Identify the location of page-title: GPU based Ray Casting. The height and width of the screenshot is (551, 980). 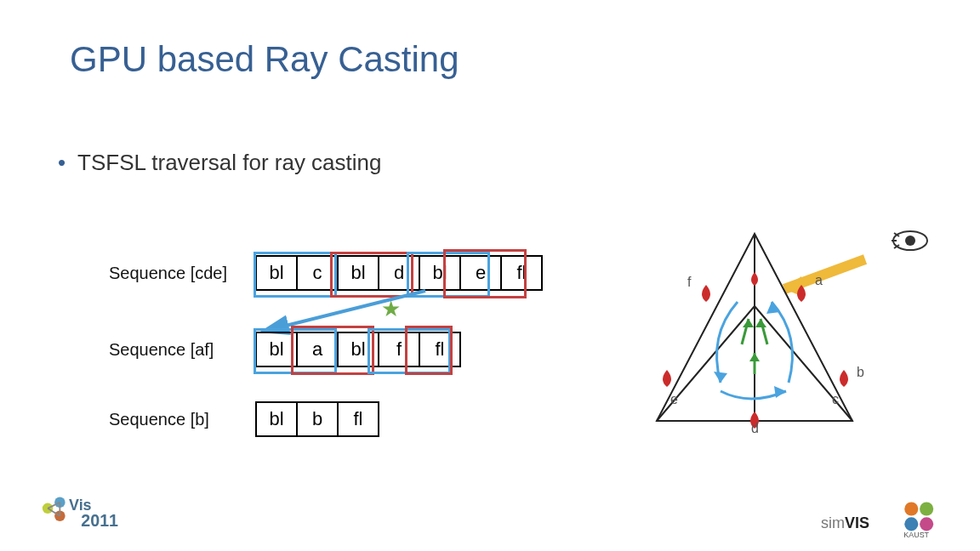
(265, 60).